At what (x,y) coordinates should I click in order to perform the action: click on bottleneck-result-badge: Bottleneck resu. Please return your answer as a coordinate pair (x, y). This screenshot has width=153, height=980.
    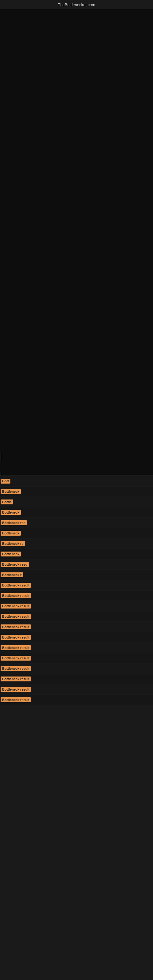
    Looking at the image, I should click on (15, 565).